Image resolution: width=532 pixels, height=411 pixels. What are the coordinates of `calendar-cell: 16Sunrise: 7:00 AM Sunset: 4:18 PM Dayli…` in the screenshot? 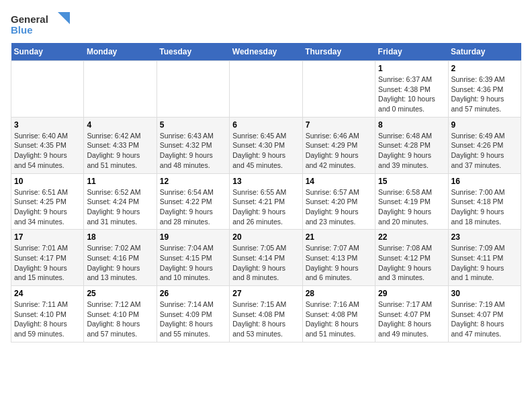 It's located at (484, 201).